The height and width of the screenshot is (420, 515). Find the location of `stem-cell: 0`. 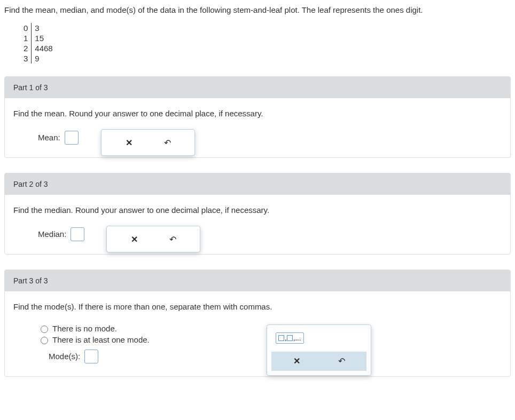

stem-cell: 0 is located at coordinates (26, 28).